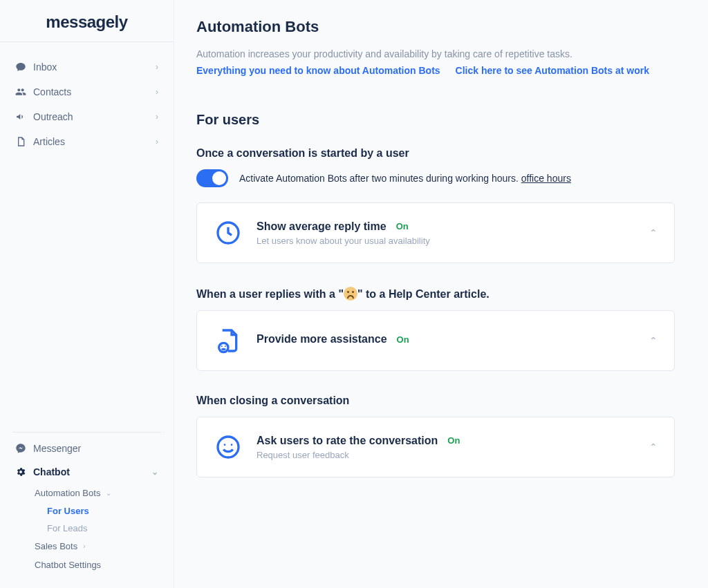 This screenshot has width=708, height=588. I want to click on sidebar-divider, so click(87, 433).